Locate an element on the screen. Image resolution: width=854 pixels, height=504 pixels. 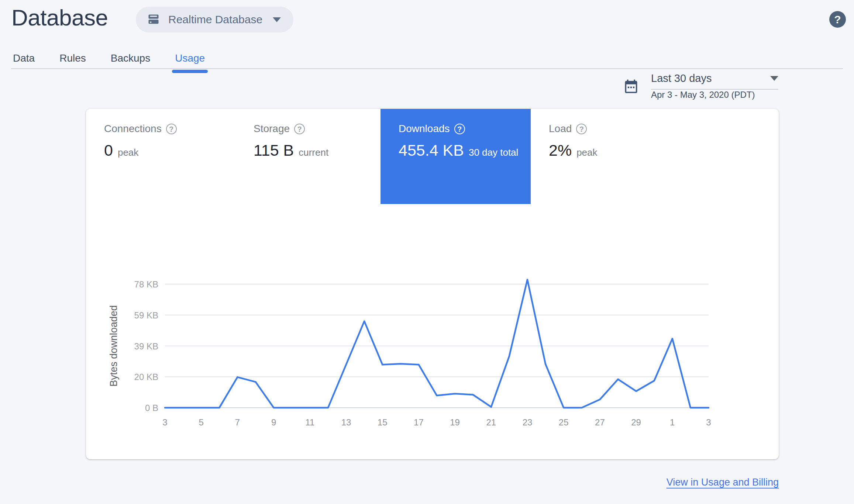
stat-tile-storage: Storage?115 Bcurrent is located at coordinates (309, 156).